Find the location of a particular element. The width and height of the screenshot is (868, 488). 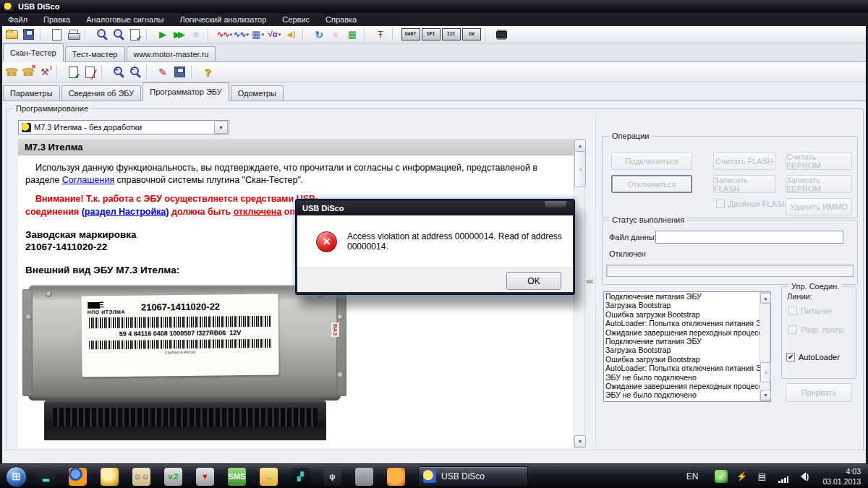

settings-section-link: (раздел Настройка) is located at coordinates (126, 212).